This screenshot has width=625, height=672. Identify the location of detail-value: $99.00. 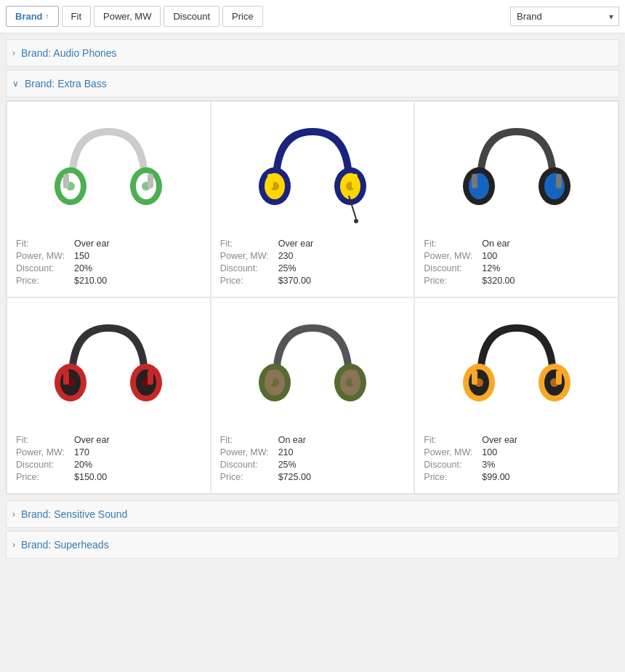
(496, 477).